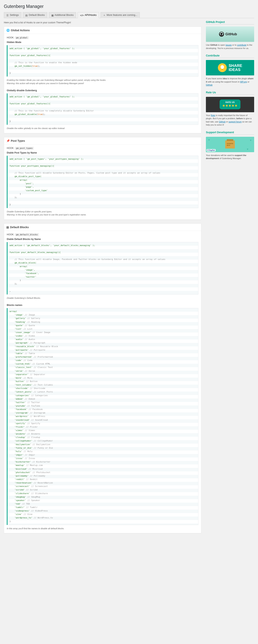 Image resolution: width=258 pixels, height=644 pixels. What do you see at coordinates (228, 45) in the screenshot?
I see `link-issues: issues` at bounding box center [228, 45].